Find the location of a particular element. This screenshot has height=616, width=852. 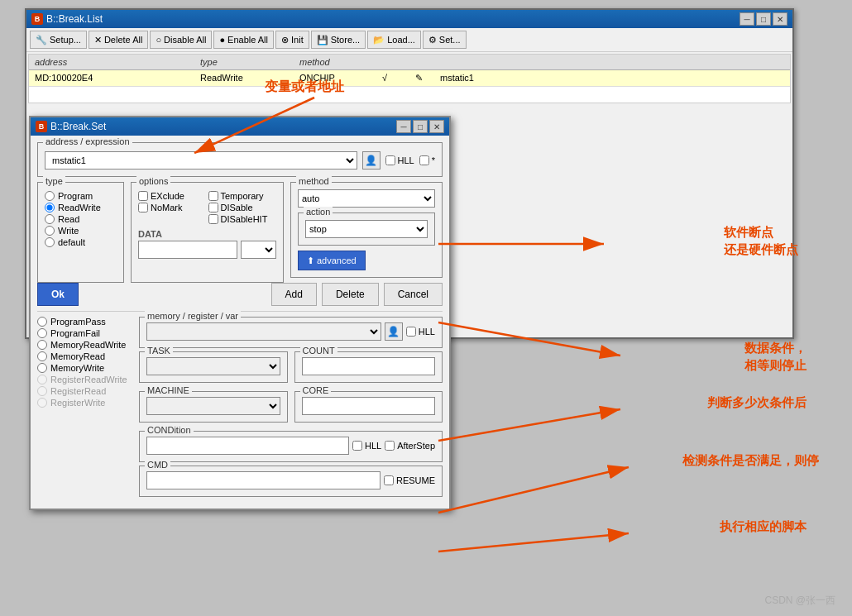

close-button: ✕ is located at coordinates (780, 19).